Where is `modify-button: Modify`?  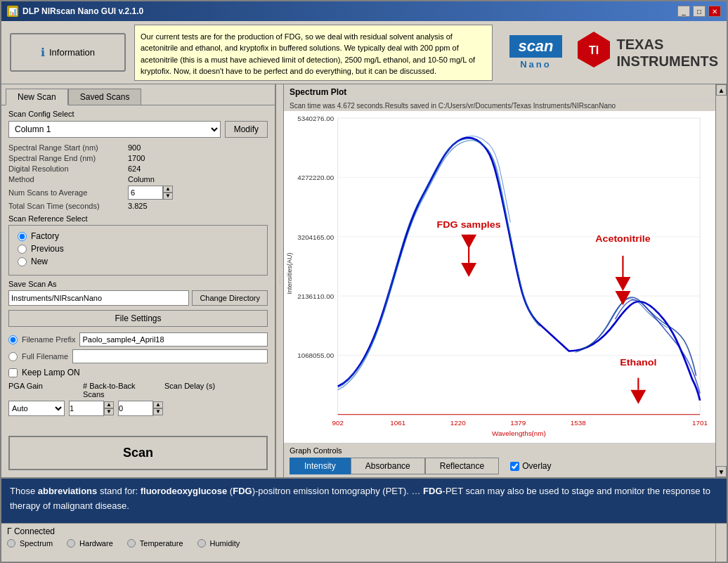
modify-button: Modify is located at coordinates (246, 129).